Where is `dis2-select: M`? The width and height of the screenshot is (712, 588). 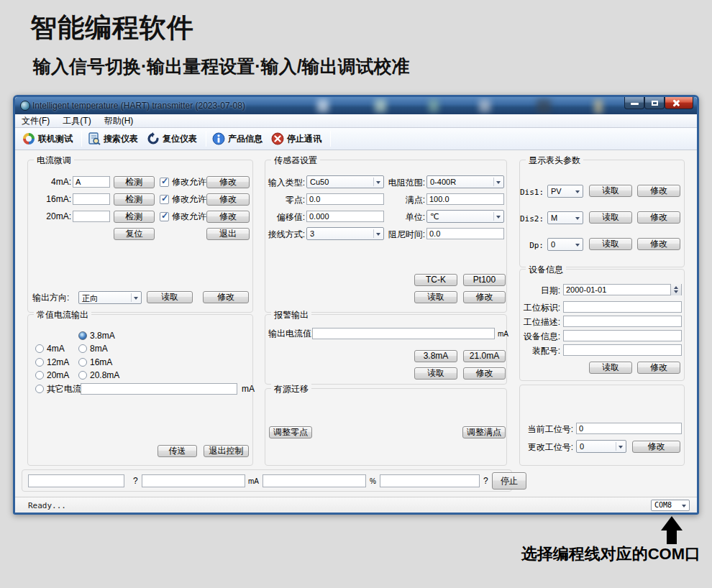 dis2-select: M is located at coordinates (565, 218).